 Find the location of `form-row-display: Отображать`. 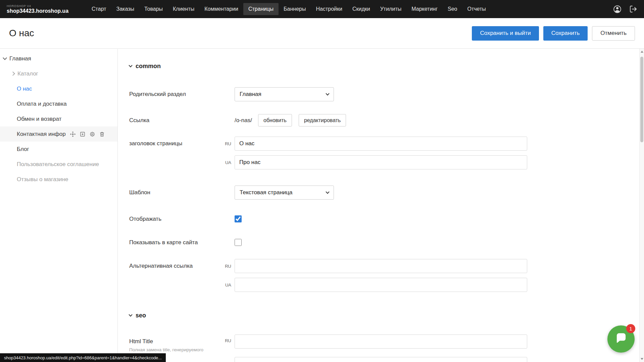

form-row-display: Отображать is located at coordinates (384, 219).